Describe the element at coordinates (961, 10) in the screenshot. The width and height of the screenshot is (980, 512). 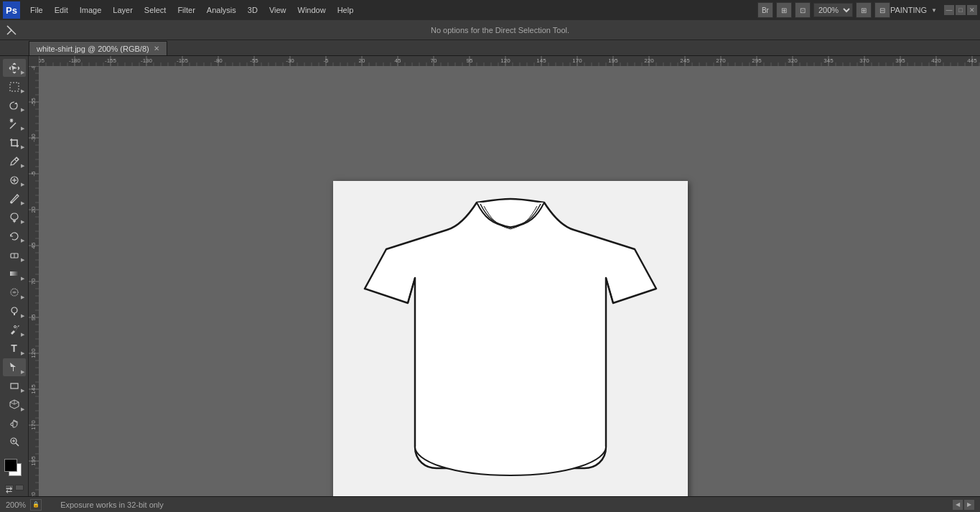
I see `window-controls: — □ ✕` at that location.